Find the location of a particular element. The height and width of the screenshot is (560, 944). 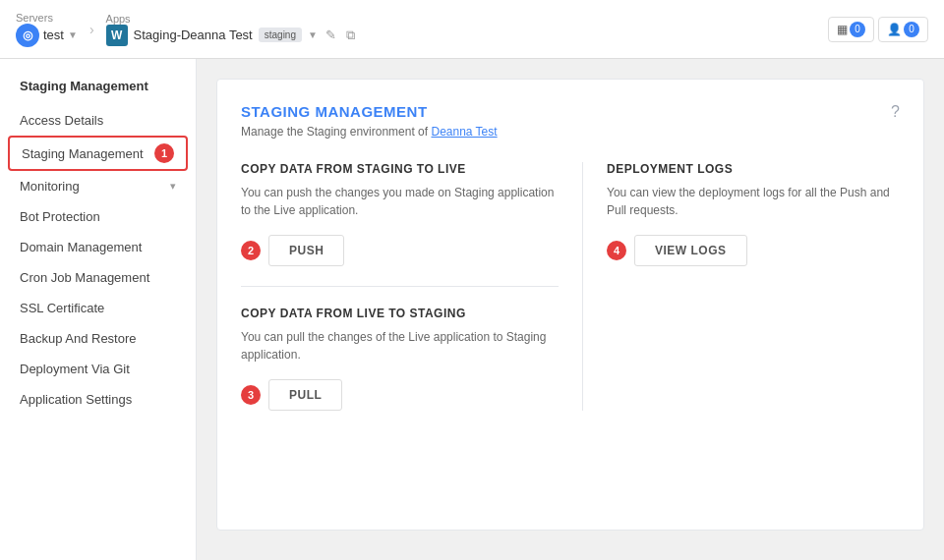

sidebar-item-label: Backup And Restore is located at coordinates (79, 338).